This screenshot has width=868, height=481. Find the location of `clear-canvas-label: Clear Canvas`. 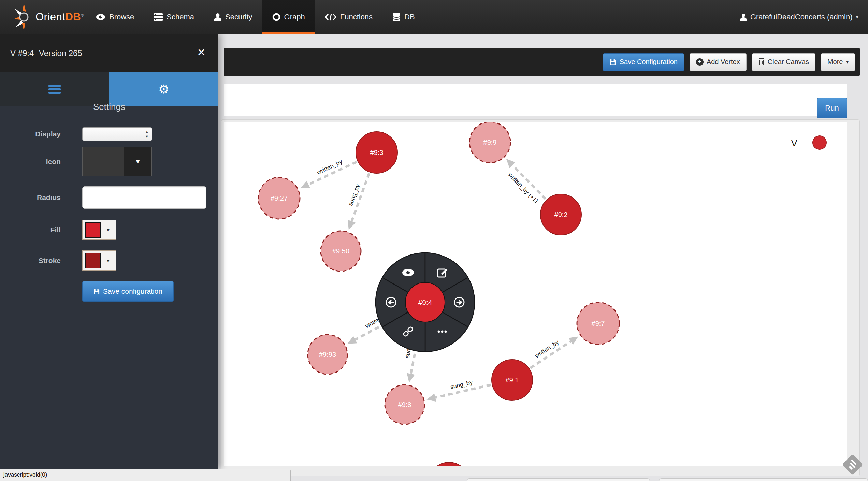

clear-canvas-label: Clear Canvas is located at coordinates (788, 62).